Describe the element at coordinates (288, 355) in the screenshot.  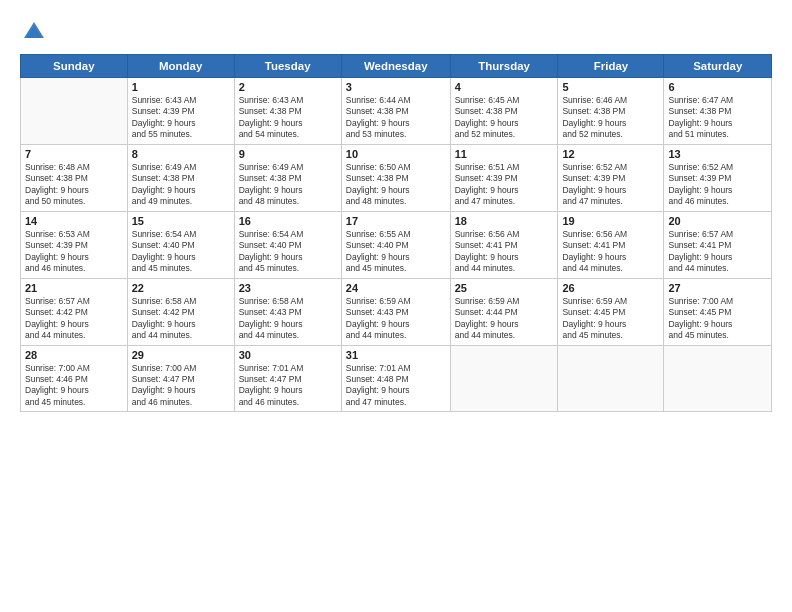
I see `day-number: 30` at that location.